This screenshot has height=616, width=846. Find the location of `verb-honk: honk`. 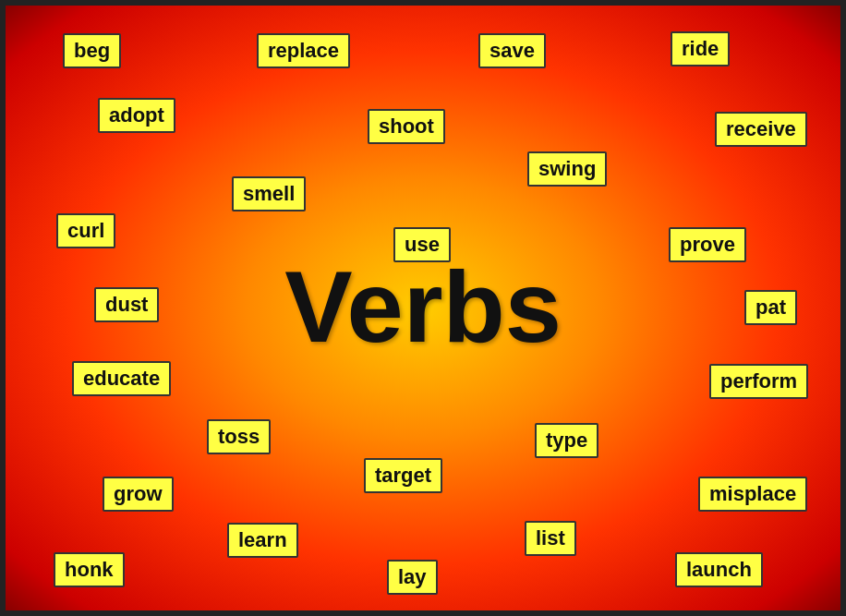

verb-honk: honk is located at coordinates (89, 570).